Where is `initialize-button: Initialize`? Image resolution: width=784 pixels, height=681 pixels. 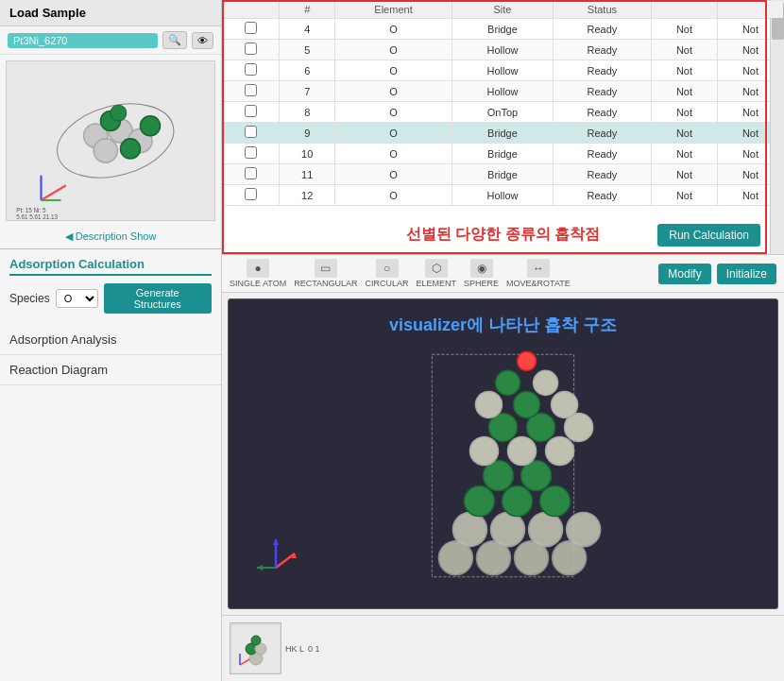 initialize-button: Initialize is located at coordinates (746, 274).